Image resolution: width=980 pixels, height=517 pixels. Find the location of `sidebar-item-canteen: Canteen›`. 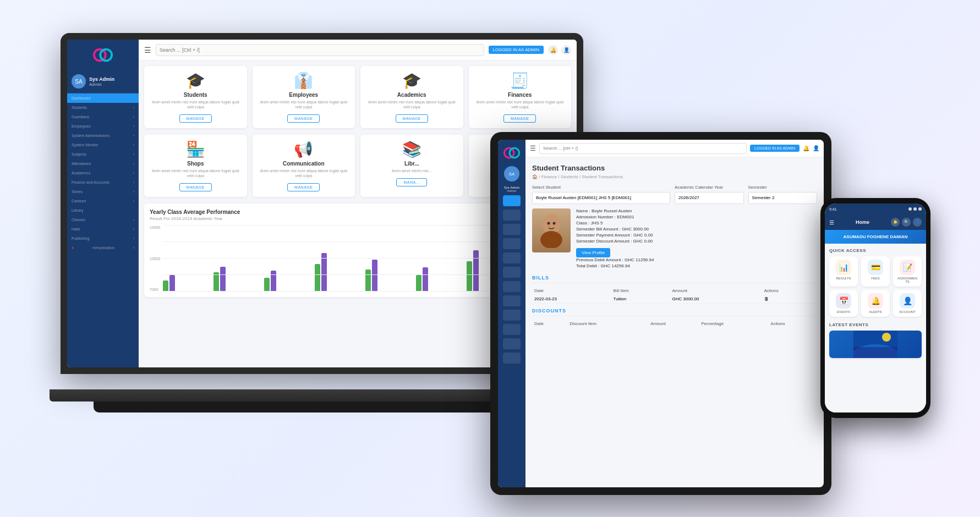

sidebar-item-canteen: Canteen› is located at coordinates (103, 201).